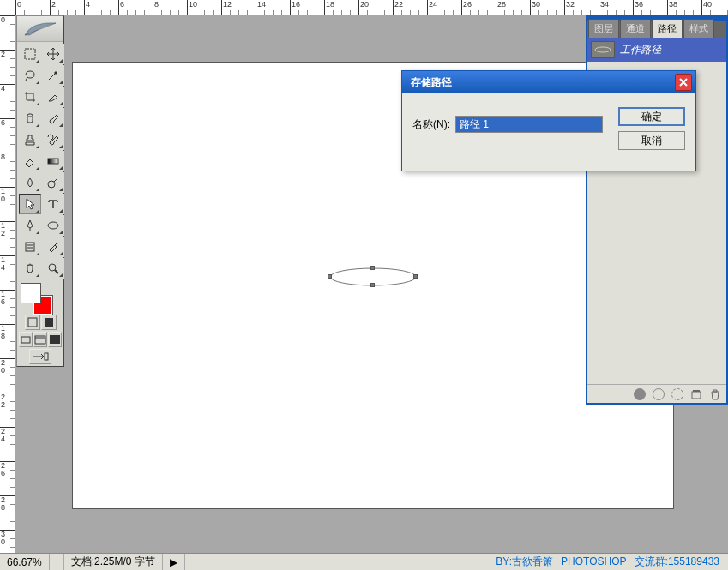 This screenshot has height=570, width=728. Describe the element at coordinates (30, 183) in the screenshot. I see `blur-tool` at that location.